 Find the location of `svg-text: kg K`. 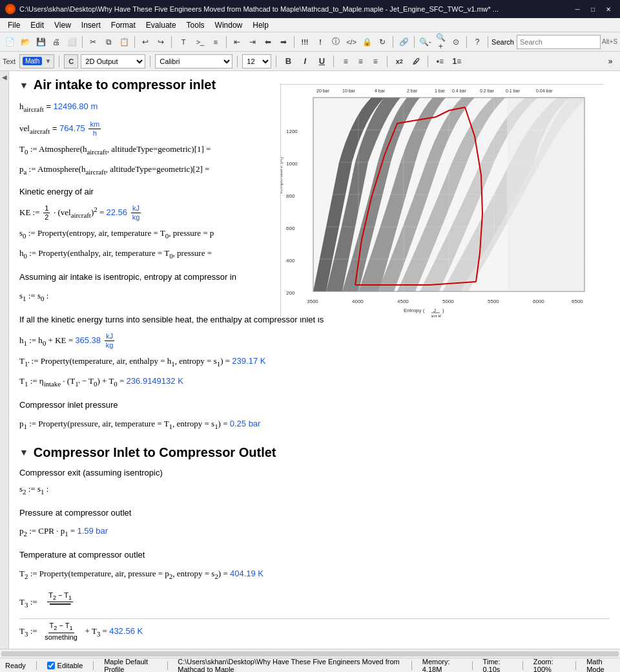

svg-text: kg K is located at coordinates (437, 315).